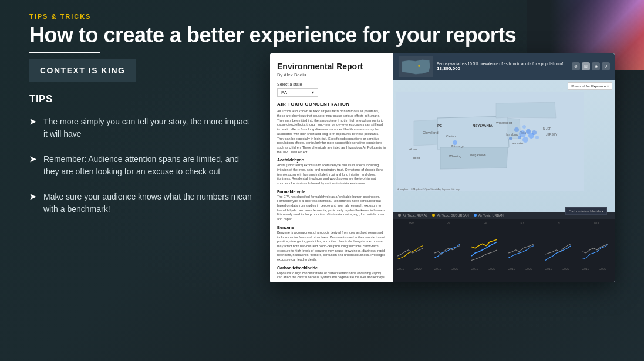 The image size is (644, 361). I want to click on urban-legend-dot, so click(476, 215).